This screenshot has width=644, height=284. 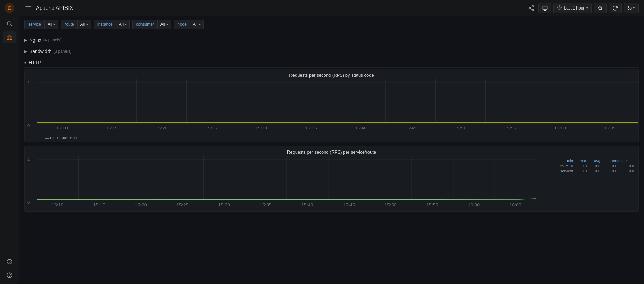 I want to click on svg-text: 15:35, so click(x=266, y=205).